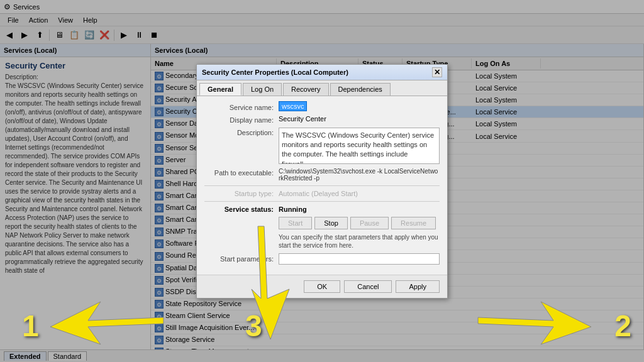 This screenshot has width=644, height=362. What do you see at coordinates (239, 132) in the screenshot?
I see `description-label: Description:` at bounding box center [239, 132].